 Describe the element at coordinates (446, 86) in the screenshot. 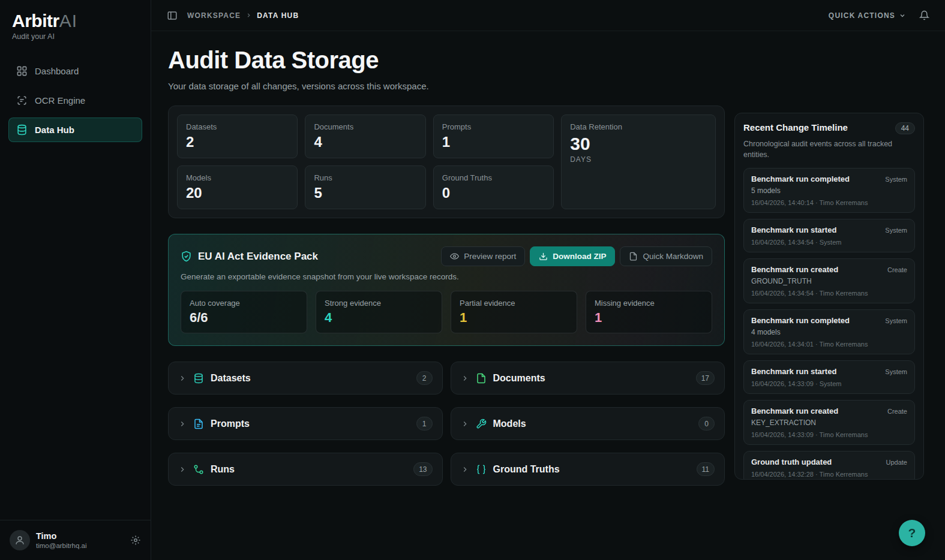

I see `page-subtitle: Your data storage of all changes, versio…` at that location.